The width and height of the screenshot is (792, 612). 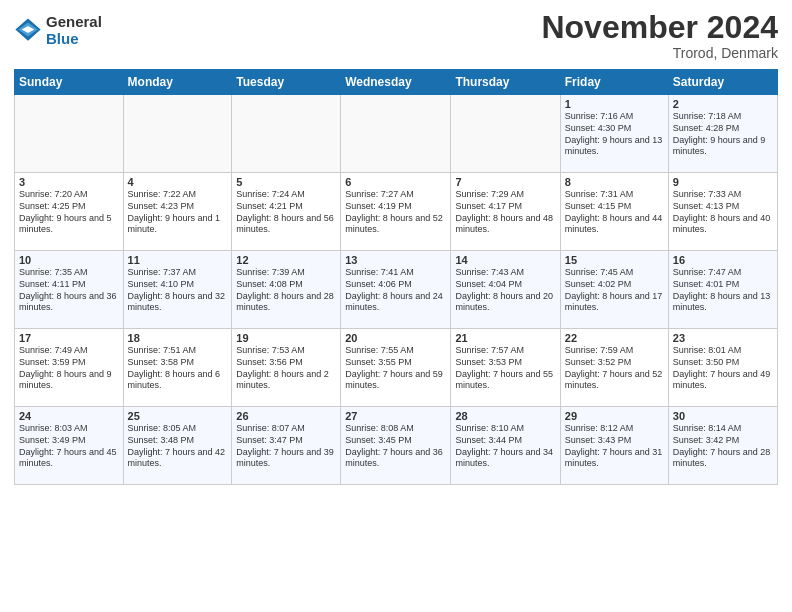 I want to click on day-info: Sunset: 3:42 PM, so click(x=723, y=441).